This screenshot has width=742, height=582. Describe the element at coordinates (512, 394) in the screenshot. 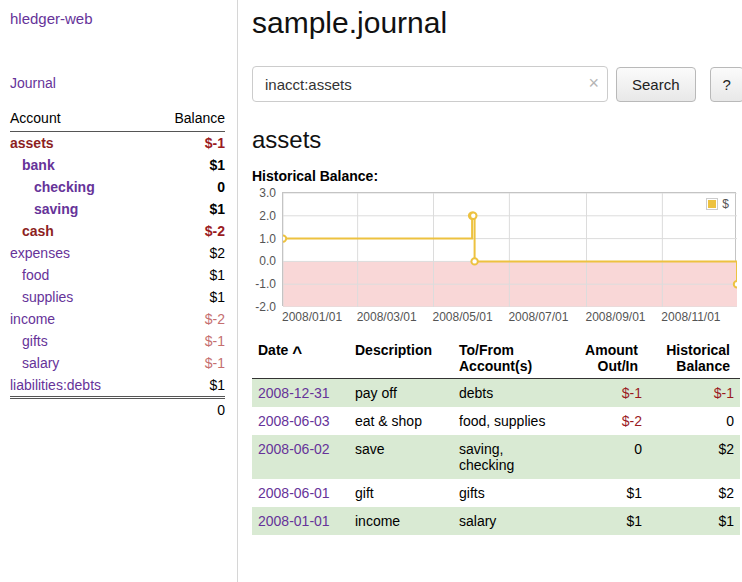

I see `transaction-accounts: debts` at that location.